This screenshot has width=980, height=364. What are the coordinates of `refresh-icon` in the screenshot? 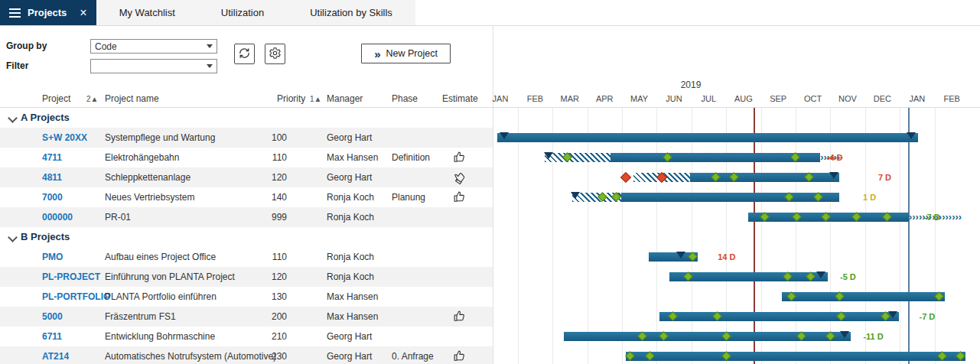 It's located at (245, 54).